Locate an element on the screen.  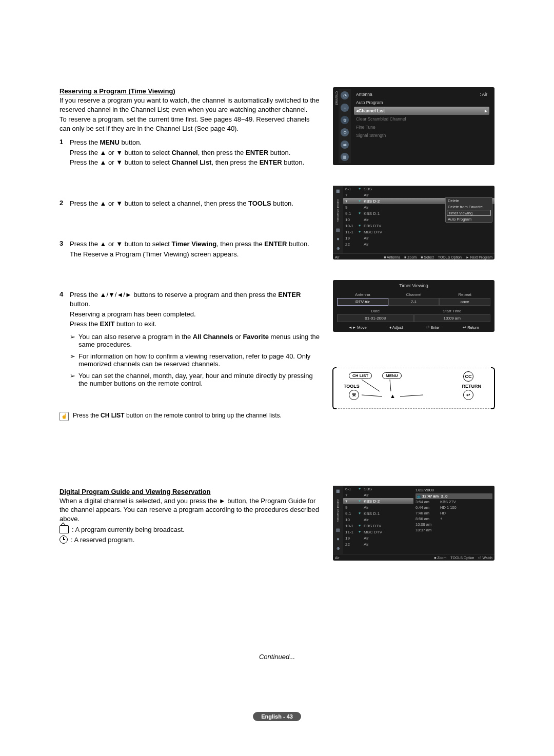
step-body: Press the ▲ or ▼ button to select a chan… is located at coordinates (195, 204).